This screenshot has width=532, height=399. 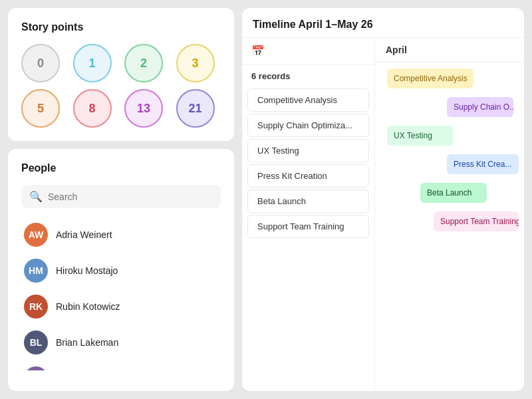 What do you see at coordinates (450, 78) in the screenshot?
I see `gantt-row: Competitive Analysis` at bounding box center [450, 78].